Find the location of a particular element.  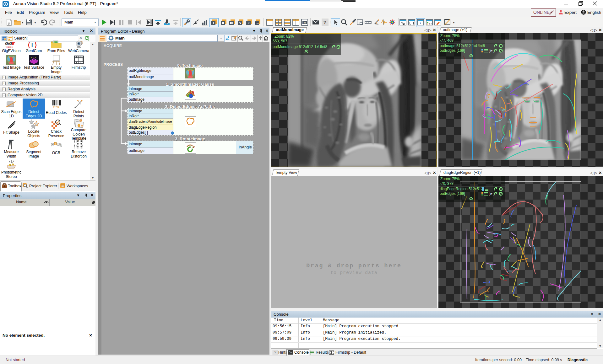

svg-text: 1 2 is located at coordinates (430, 24).